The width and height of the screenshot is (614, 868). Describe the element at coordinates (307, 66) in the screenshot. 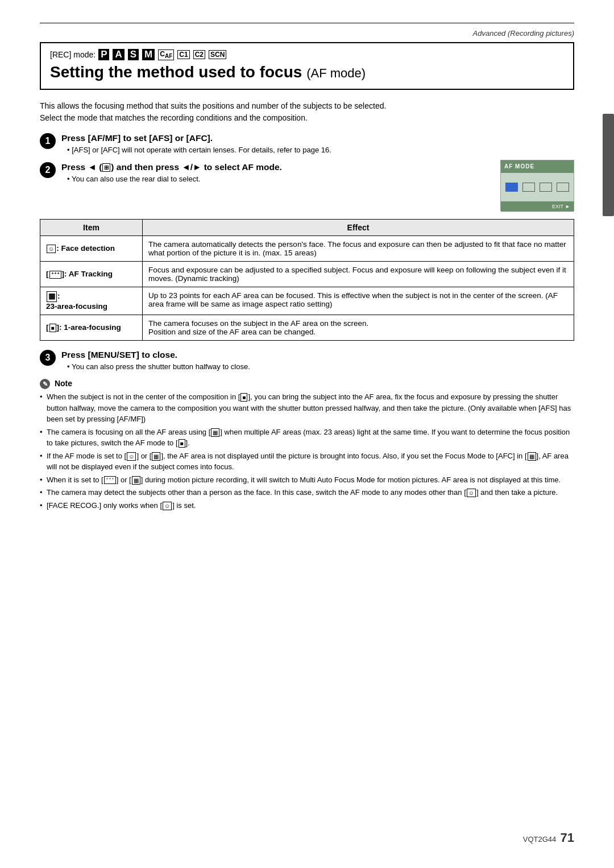

I see `header-box: [REC] mode: P A S M CAF C1 C2 SCN Settin…` at that location.